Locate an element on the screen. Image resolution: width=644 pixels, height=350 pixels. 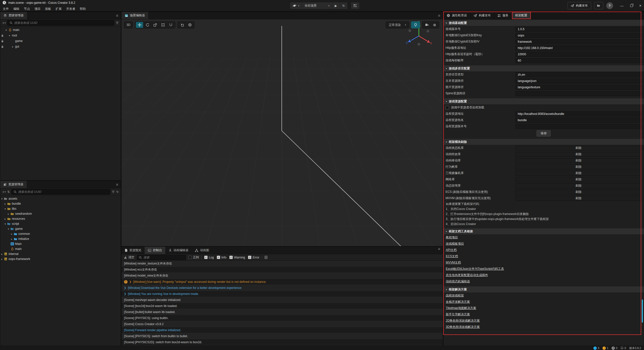
field-input is located at coordinates (579, 126).